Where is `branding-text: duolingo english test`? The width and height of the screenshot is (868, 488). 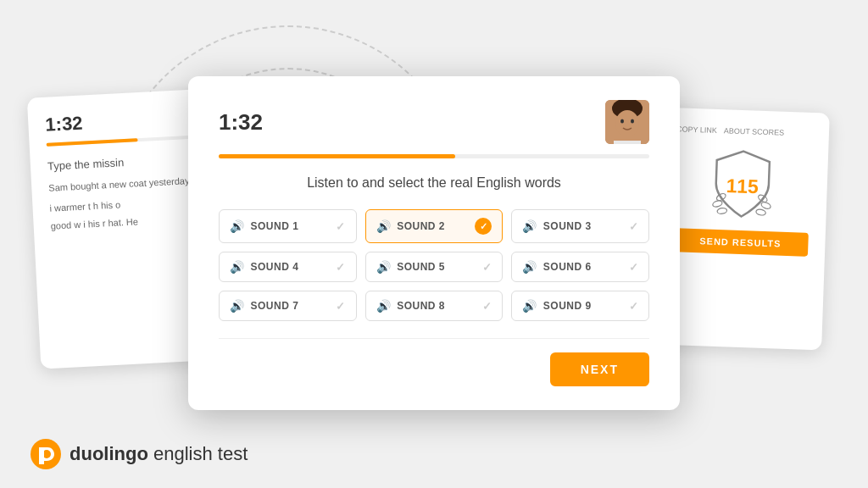
branding-text: duolingo english test is located at coordinates (159, 454).